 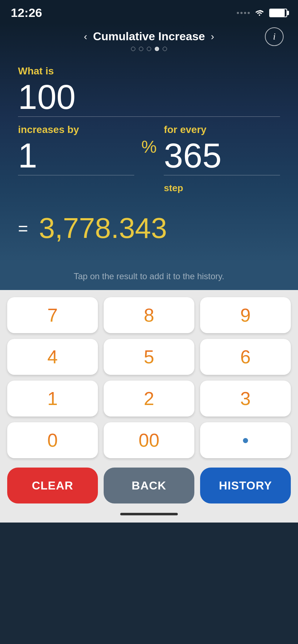 I want to click on step-label: step, so click(x=222, y=188).